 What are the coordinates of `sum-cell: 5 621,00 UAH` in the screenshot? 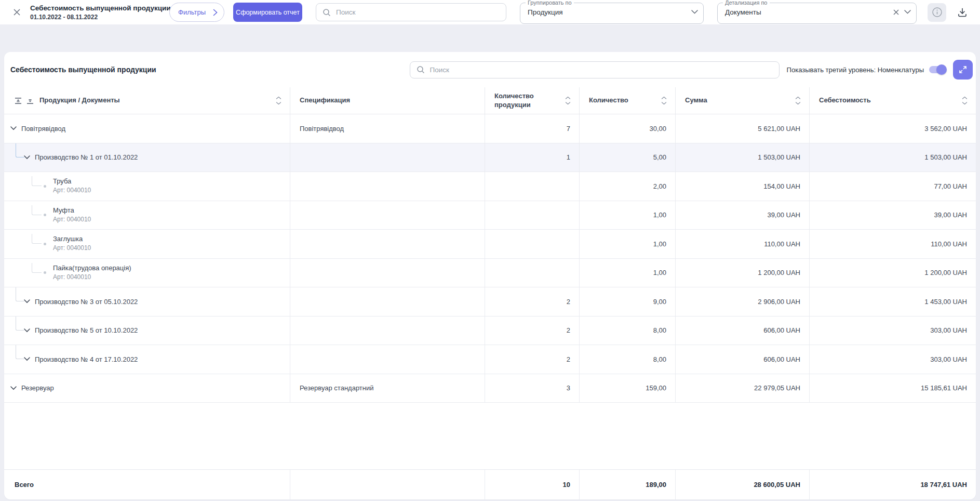 It's located at (742, 129).